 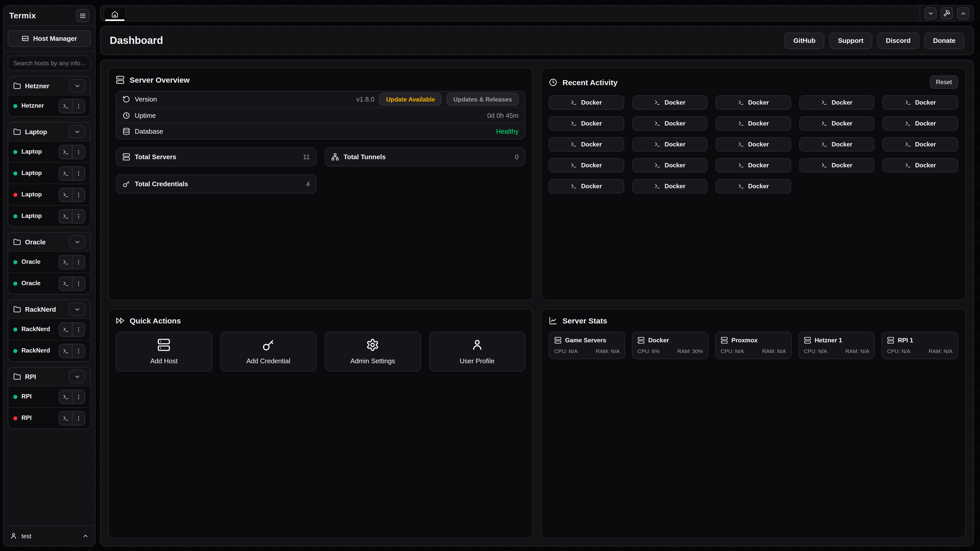 I want to click on user-profile-label: User Profile, so click(x=477, y=361).